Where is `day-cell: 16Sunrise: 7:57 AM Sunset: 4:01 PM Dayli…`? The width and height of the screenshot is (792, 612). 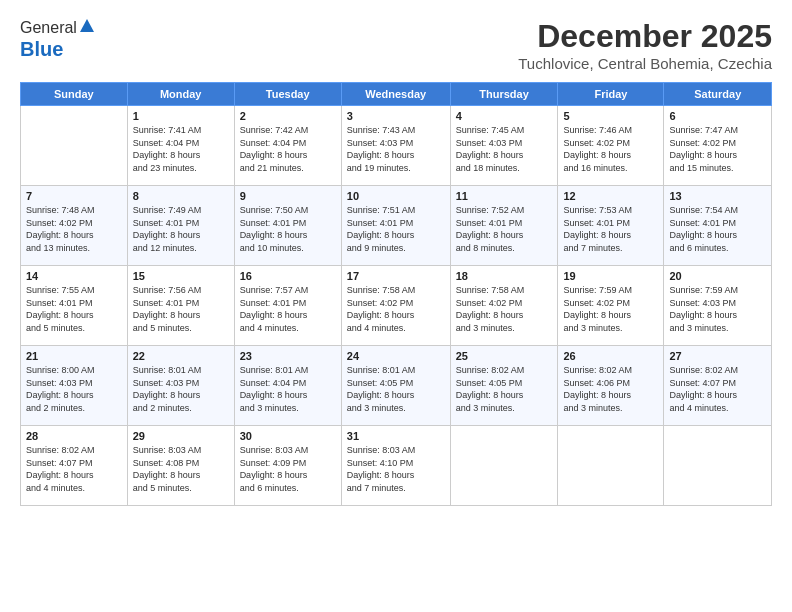
day-cell: 16Sunrise: 7:57 AM Sunset: 4:01 PM Dayli… is located at coordinates (288, 306).